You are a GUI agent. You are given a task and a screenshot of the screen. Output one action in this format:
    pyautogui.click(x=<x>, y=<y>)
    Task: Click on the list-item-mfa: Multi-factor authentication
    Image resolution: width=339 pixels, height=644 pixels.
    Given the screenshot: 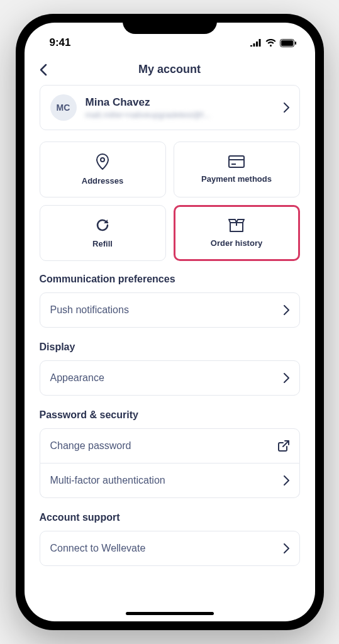 What is the action you would take?
    pyautogui.click(x=170, y=480)
    